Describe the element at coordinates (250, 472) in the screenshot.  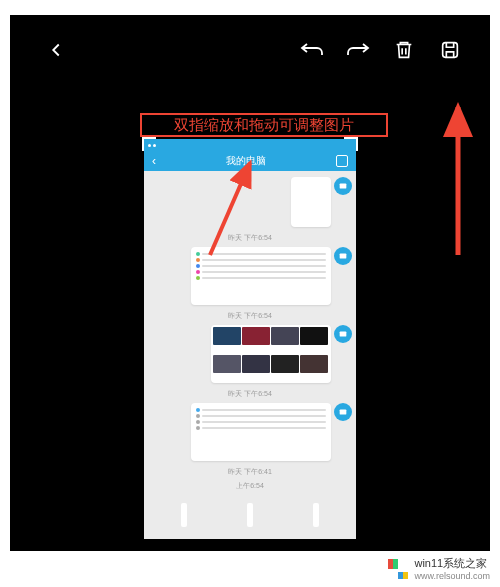
I see `chat-timestamp: 昨天 下午6:41` at that location.